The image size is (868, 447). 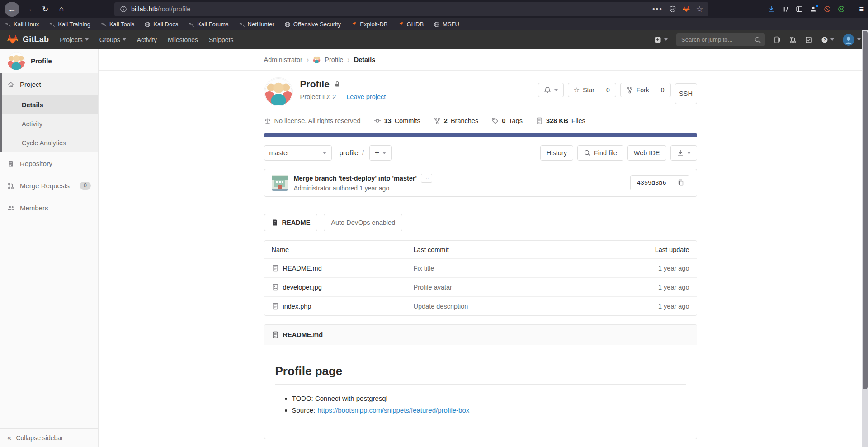 I want to click on nav-milestones: Milestones, so click(x=183, y=40).